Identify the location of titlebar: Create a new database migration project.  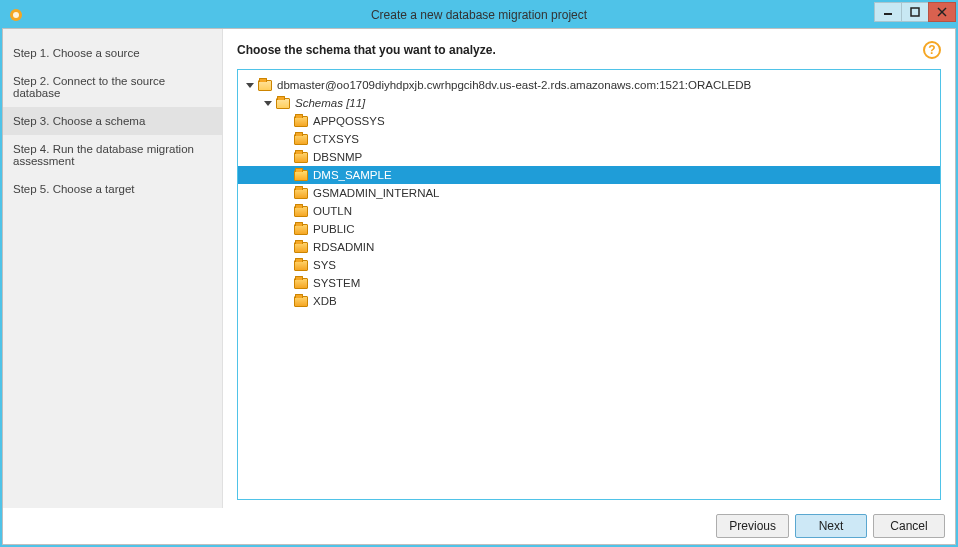
(479, 15).